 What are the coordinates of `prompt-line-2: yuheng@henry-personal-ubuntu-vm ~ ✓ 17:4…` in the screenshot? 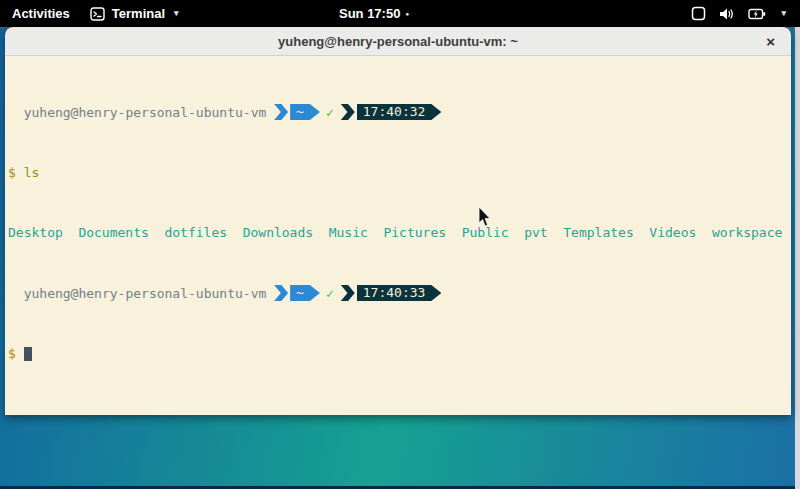 It's located at (398, 293).